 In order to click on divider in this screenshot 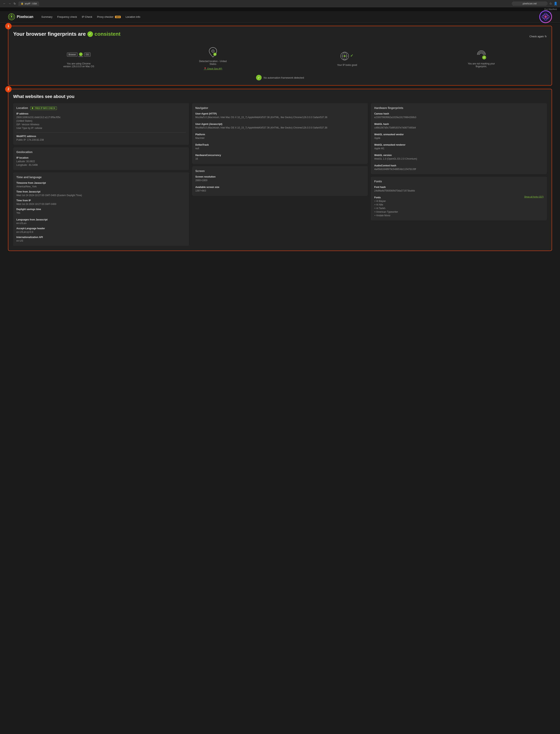, I will do `click(101, 133)`.